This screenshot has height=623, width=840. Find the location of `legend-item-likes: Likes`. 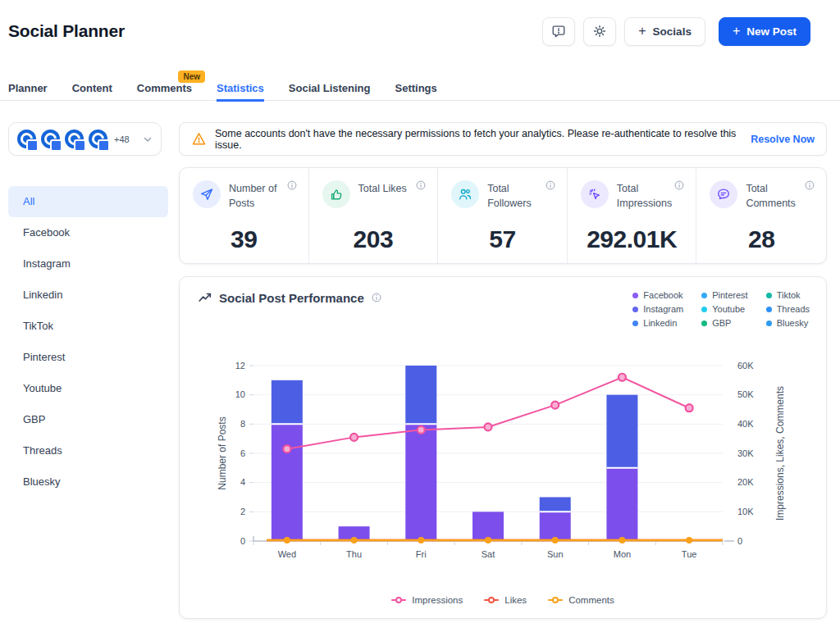

legend-item-likes: Likes is located at coordinates (505, 600).